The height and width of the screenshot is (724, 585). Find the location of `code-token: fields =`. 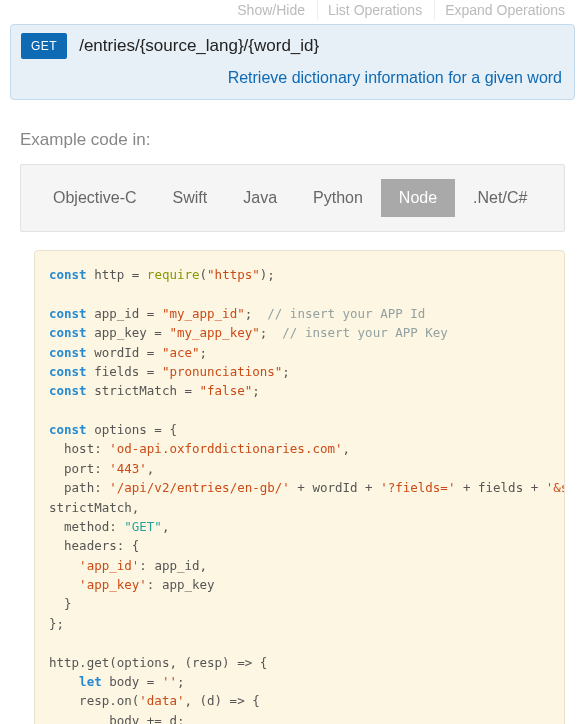

code-token: fields = is located at coordinates (124, 372).